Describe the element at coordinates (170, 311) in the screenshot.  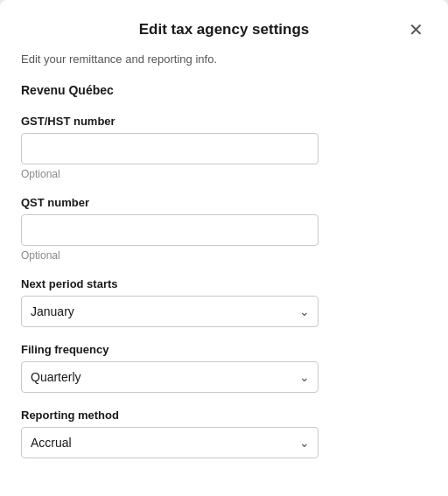
I see `next-period-select: January February March April May June Ju…` at that location.